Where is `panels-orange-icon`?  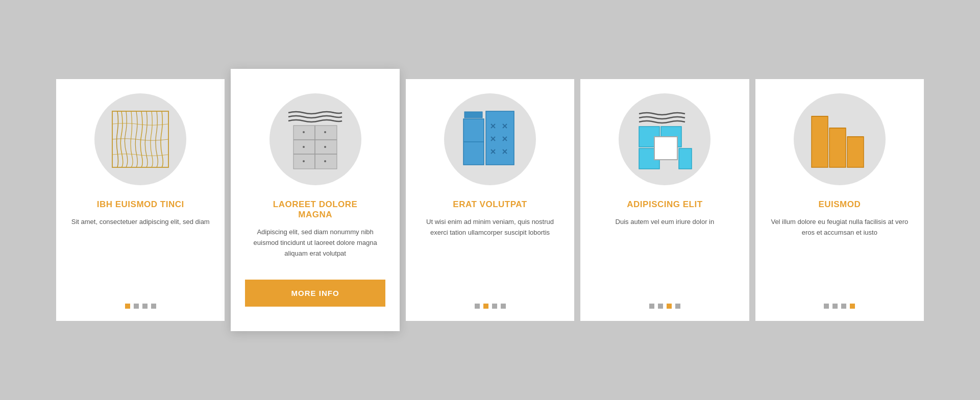 panels-orange-icon is located at coordinates (840, 139).